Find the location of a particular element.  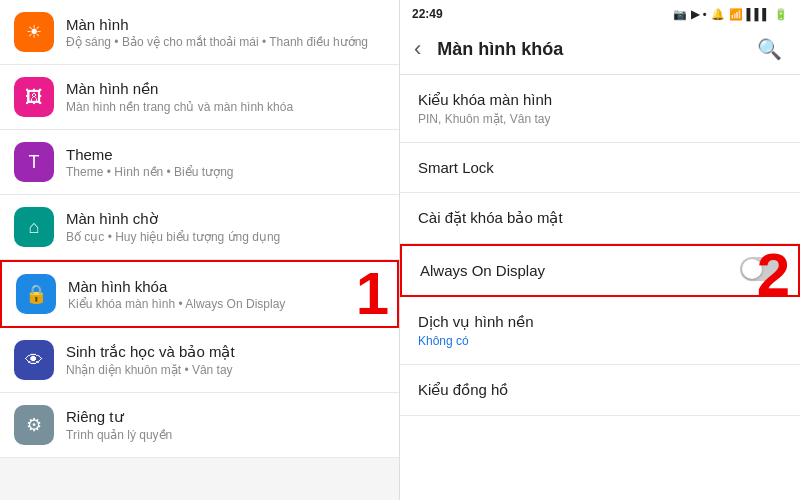

settings-icon-theme: T is located at coordinates (34, 162).